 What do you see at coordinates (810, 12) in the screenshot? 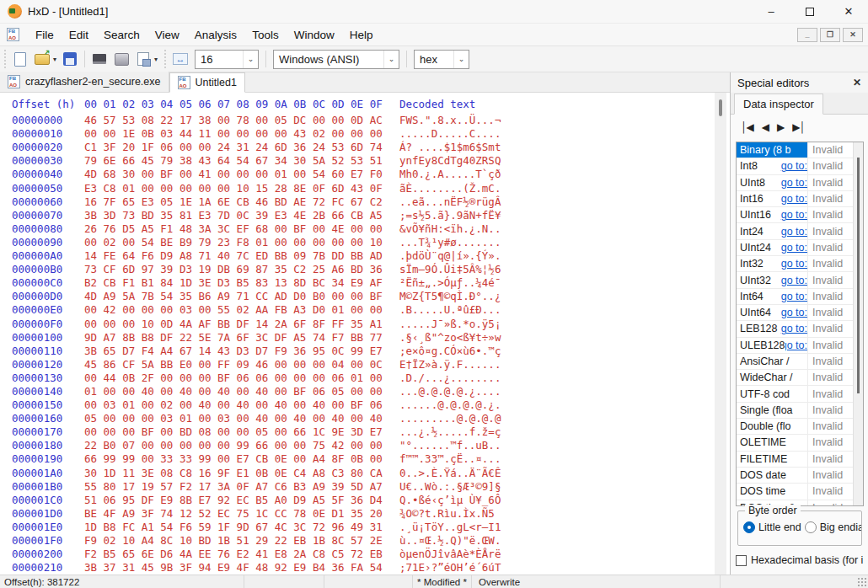
I see `maximize-button` at bounding box center [810, 12].